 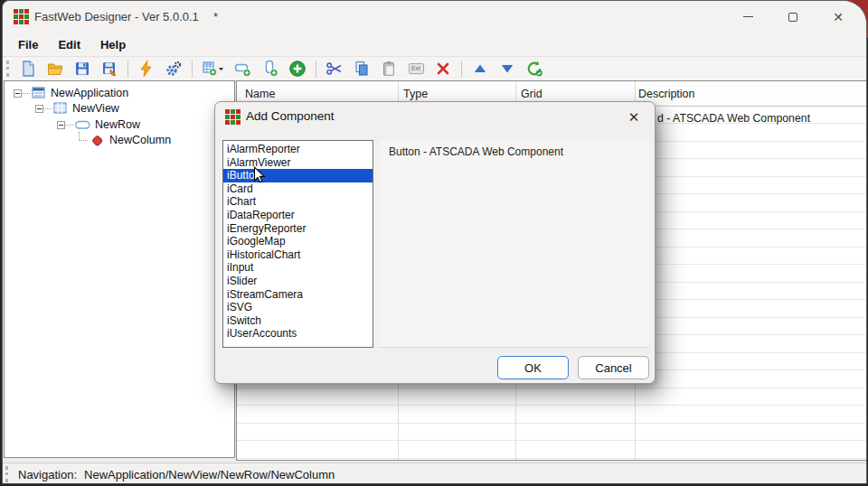 What do you see at coordinates (55, 69) in the screenshot?
I see `open-folder-button` at bounding box center [55, 69].